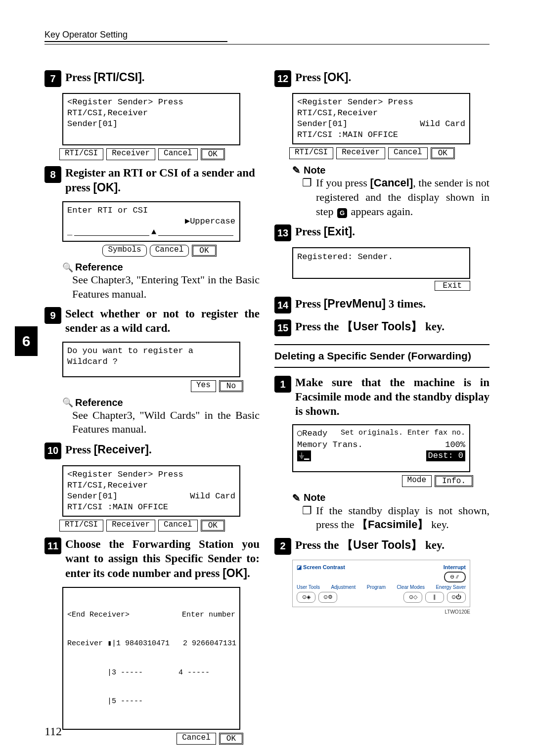 This screenshot has height=756, width=534. I want to click on step-9: 9 Select whether or not to register the …, so click(152, 321).